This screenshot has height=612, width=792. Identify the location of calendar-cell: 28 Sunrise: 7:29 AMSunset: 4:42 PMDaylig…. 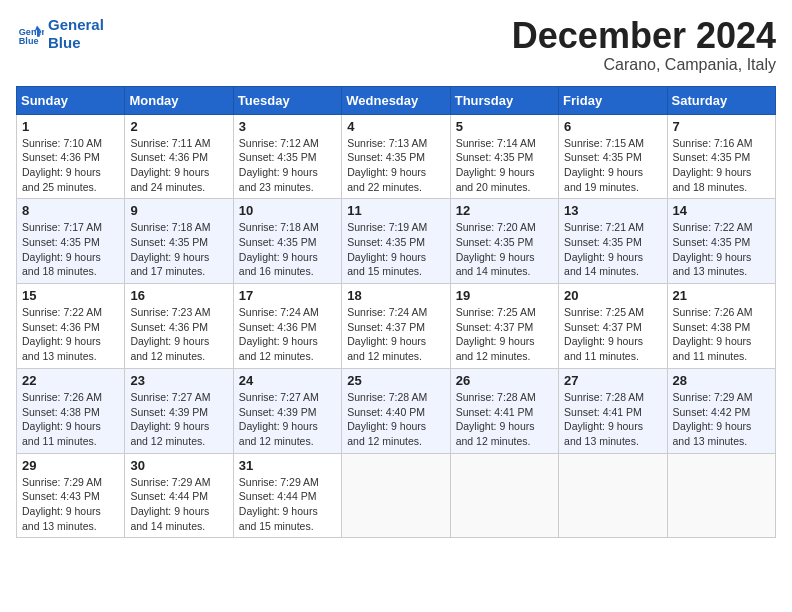
(721, 410).